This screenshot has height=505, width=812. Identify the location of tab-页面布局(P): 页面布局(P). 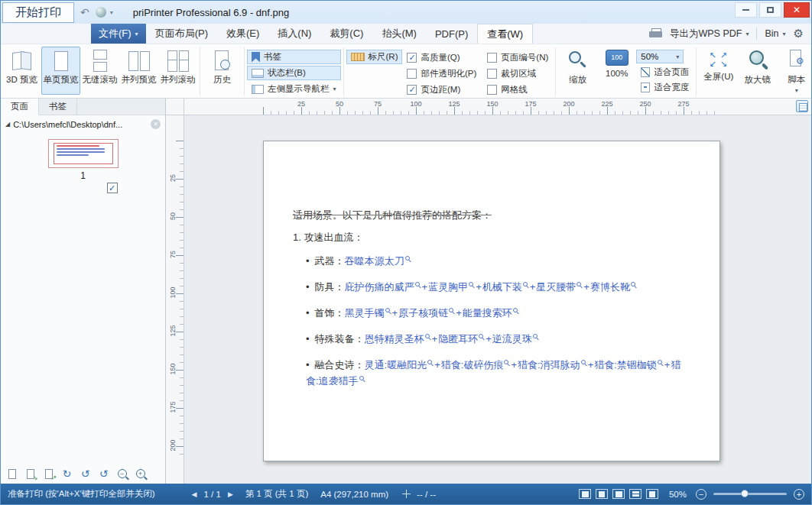
(182, 34).